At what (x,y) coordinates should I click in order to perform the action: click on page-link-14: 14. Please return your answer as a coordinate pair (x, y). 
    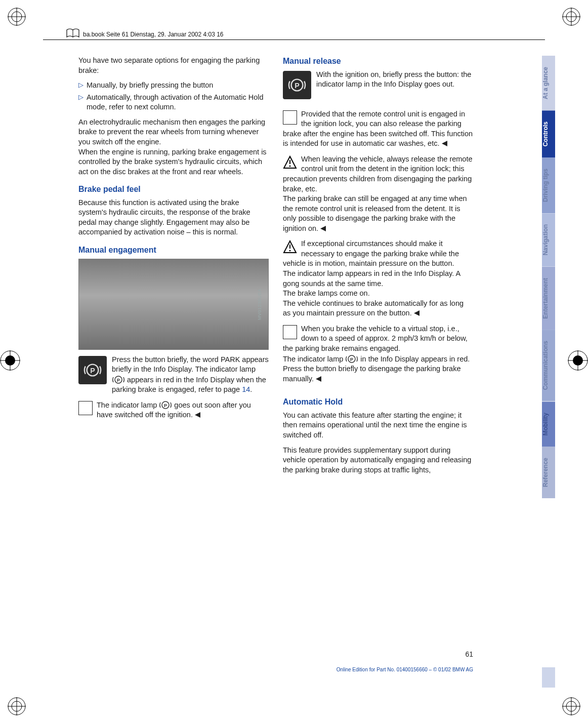
    Looking at the image, I should click on (246, 389).